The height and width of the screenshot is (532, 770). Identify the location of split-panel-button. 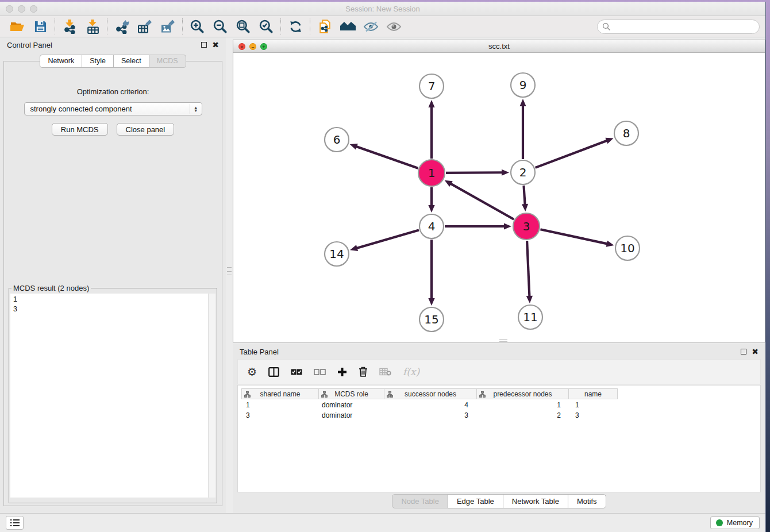
(274, 372).